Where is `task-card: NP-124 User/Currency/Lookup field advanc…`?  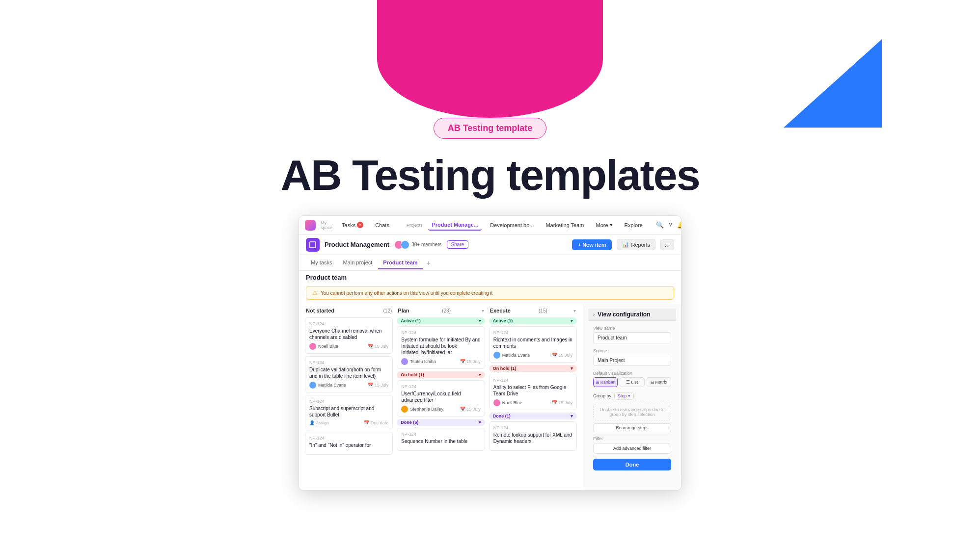 task-card: NP-124 User/Currency/Lookup field advanc… is located at coordinates (441, 398).